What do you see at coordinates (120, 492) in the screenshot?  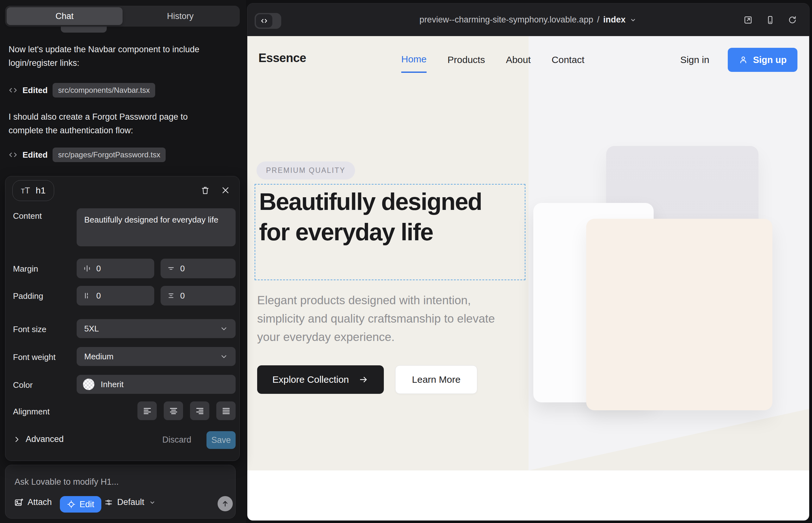 I see `chat-composer: Ask Lovable to modify H1... Attach Edit` at bounding box center [120, 492].